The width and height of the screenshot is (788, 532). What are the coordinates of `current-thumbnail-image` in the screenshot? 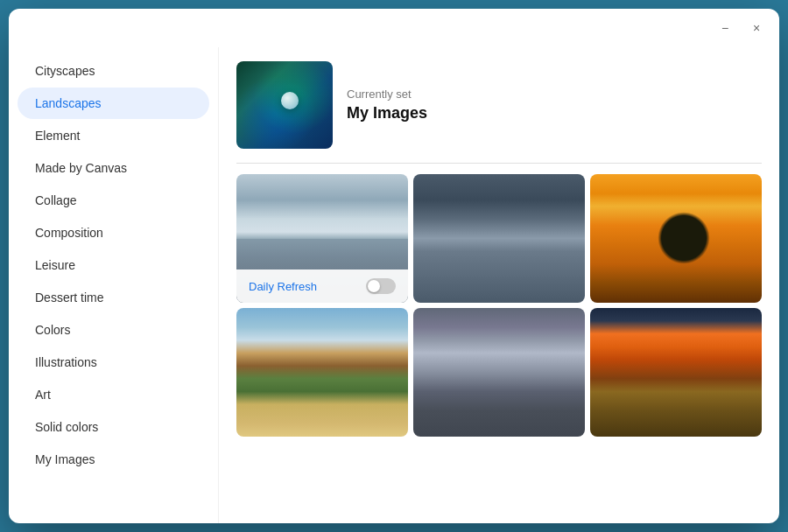 It's located at (285, 105).